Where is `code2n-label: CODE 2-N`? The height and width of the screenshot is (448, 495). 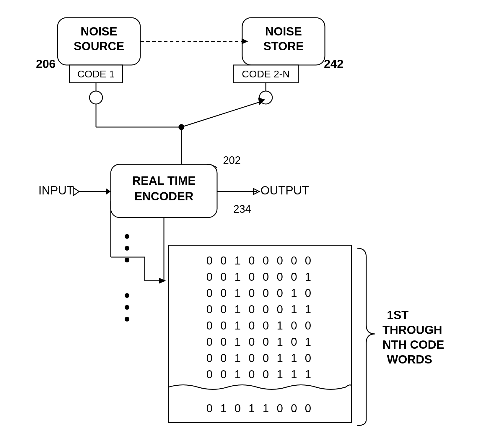 code2n-label: CODE 2-N is located at coordinates (266, 74).